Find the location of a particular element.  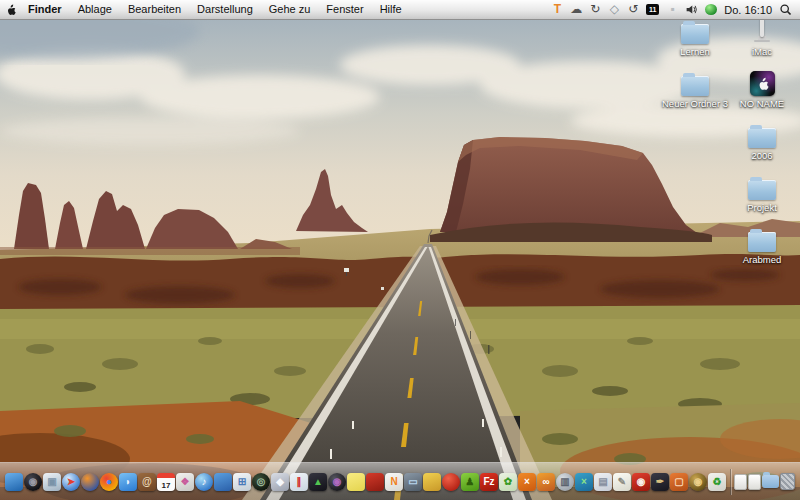

dock-textedit-icon: ✎ is located at coordinates (622, 482).